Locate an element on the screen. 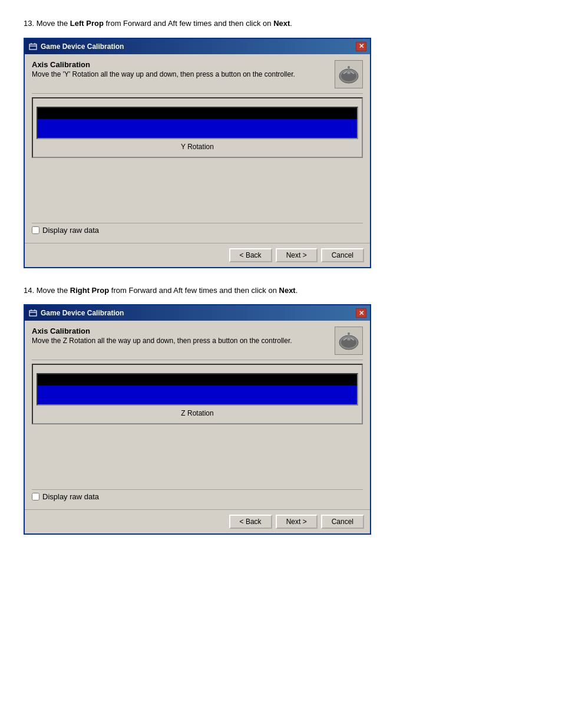 Image resolution: width=562 pixels, height=728 pixels. next-button-2: Next > is located at coordinates (297, 522).